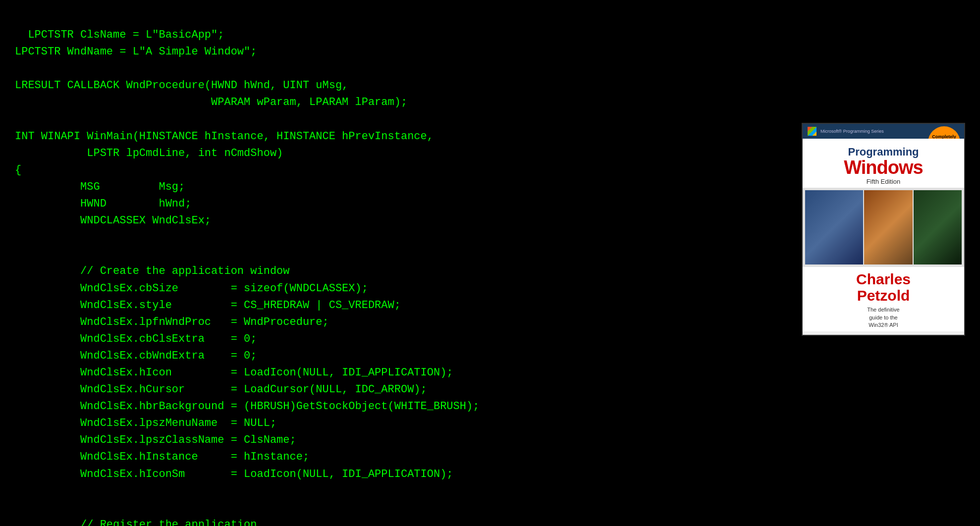  Describe the element at coordinates (234, 474) in the screenshot. I see `code-line-26: WndClsEx.hIconSm = LoadIcon(NULL, IDI_AP…` at that location.